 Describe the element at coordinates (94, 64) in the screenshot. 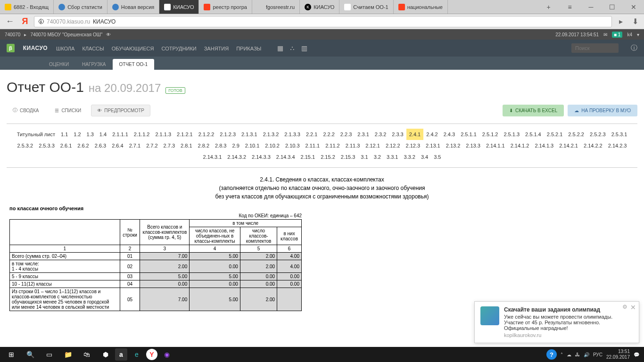

I see `sub-tab: НАГРУЗКА` at that location.